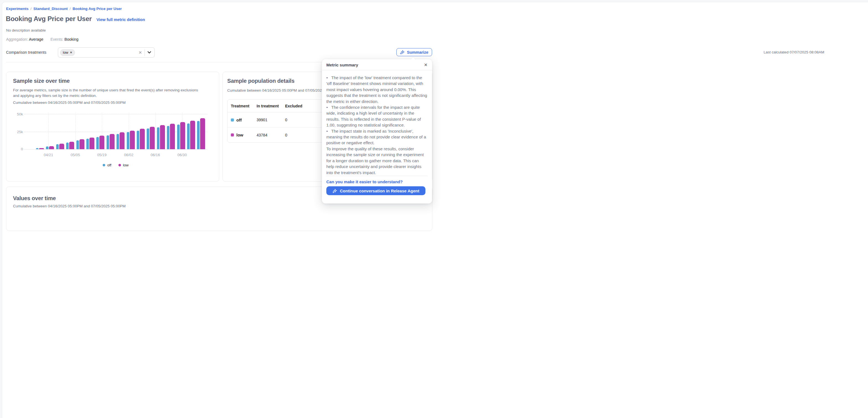  I want to click on y-tick-50k: 50k, so click(16, 114).